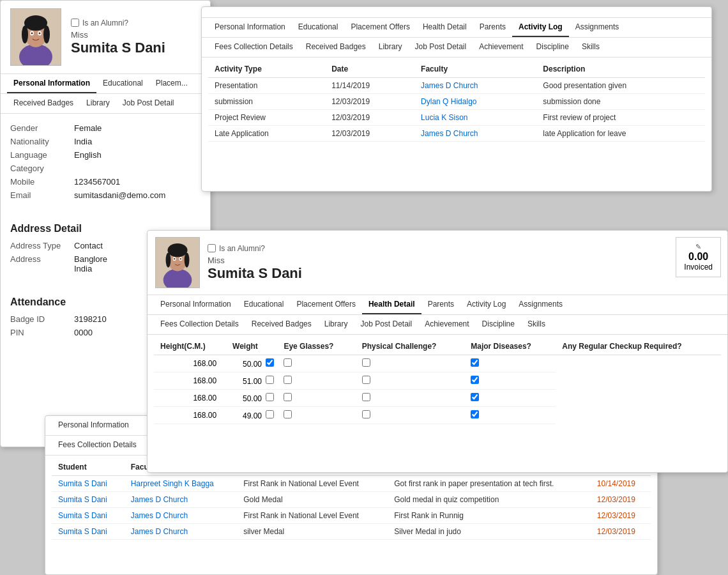 The height and width of the screenshot is (575, 728). I want to click on tab-educational-2: Educational, so click(318, 27).